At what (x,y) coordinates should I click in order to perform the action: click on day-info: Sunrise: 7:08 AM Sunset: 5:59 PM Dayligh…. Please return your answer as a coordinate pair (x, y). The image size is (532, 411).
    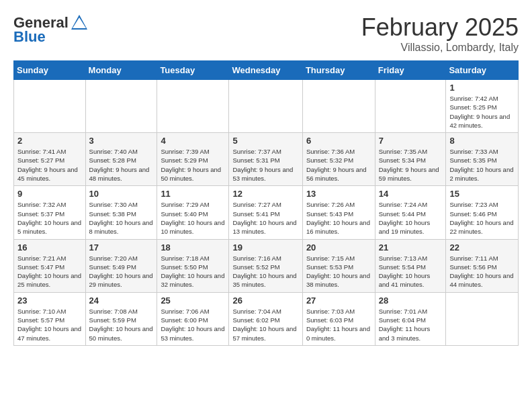
    Looking at the image, I should click on (122, 325).